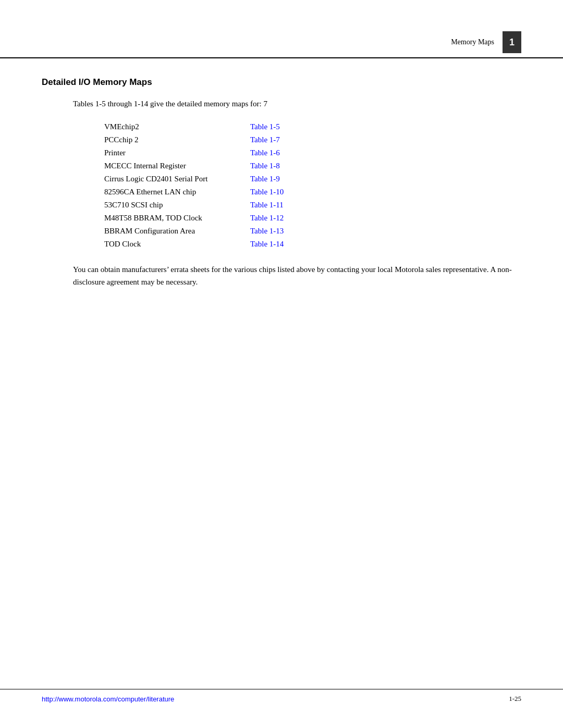  What do you see at coordinates (177, 153) in the screenshot?
I see `item-label: Printer` at bounding box center [177, 153].